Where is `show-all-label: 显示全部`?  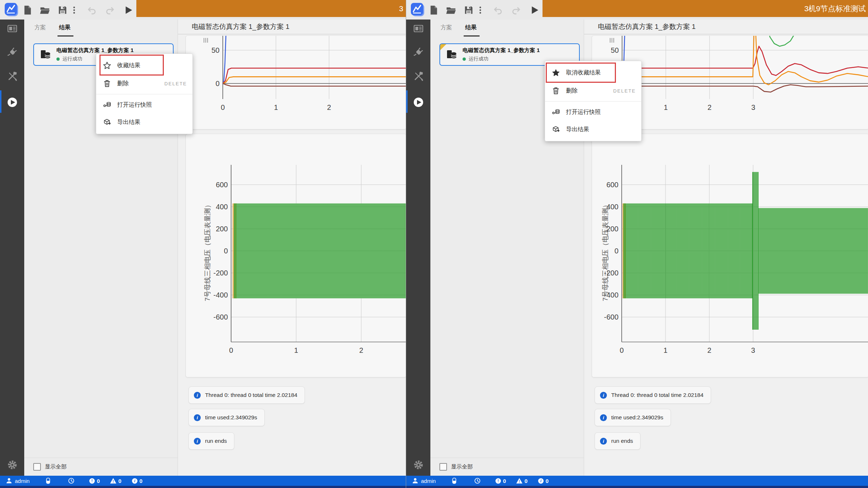 show-all-label: 显示全部 is located at coordinates (462, 467).